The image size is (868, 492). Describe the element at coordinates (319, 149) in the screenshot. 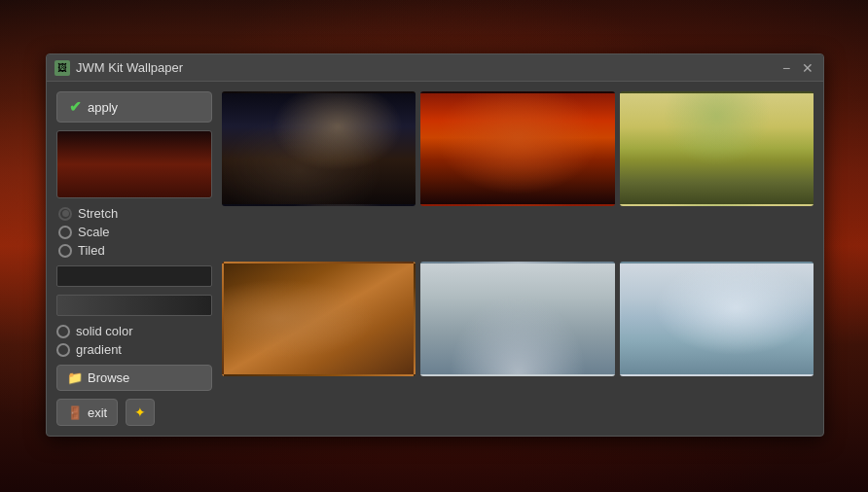

I see `image-milky-way` at that location.